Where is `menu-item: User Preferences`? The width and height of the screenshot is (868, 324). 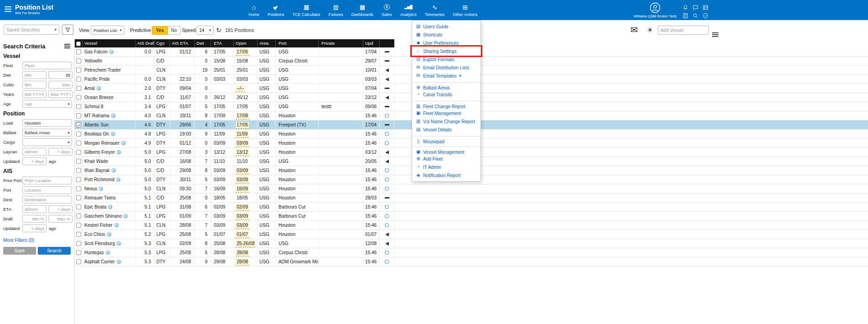
menu-item: User Preferences is located at coordinates (446, 43).